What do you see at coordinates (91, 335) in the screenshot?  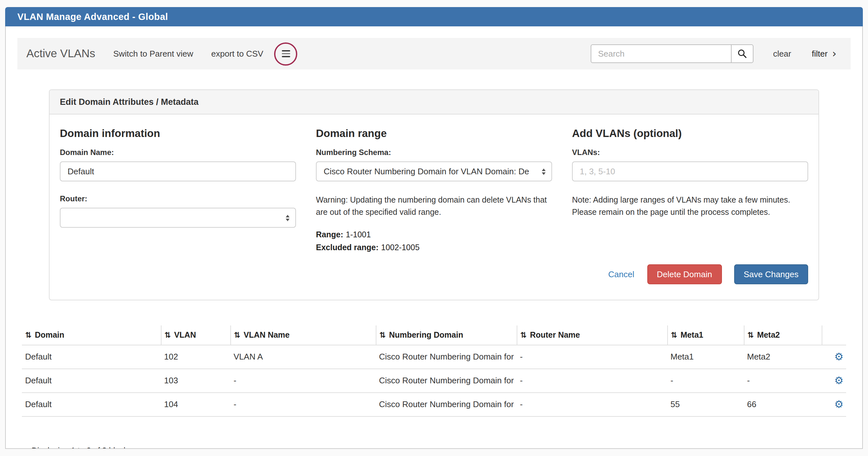 I see `column-header-domain: ⇅Domain` at bounding box center [91, 335].